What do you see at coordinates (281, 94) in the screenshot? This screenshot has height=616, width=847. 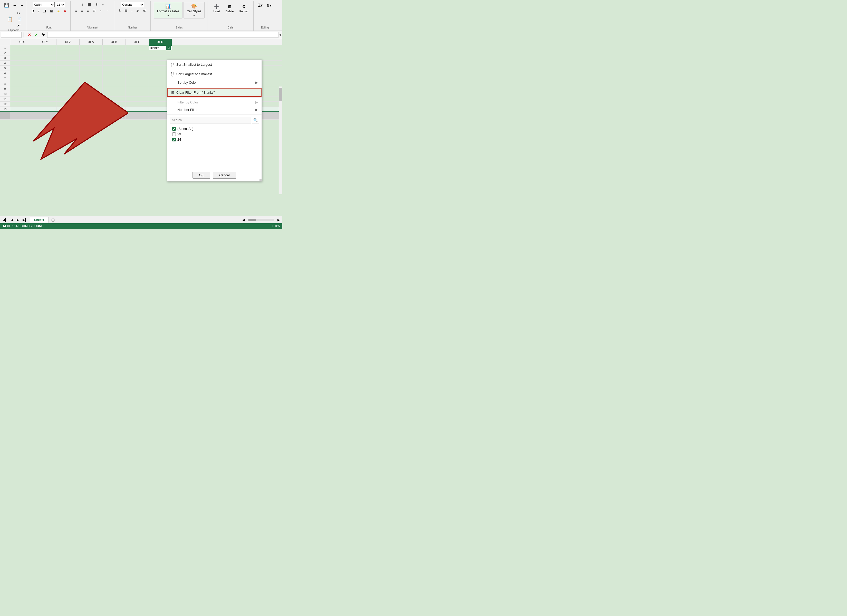 I see `scrollbar-thumb` at bounding box center [281, 94].